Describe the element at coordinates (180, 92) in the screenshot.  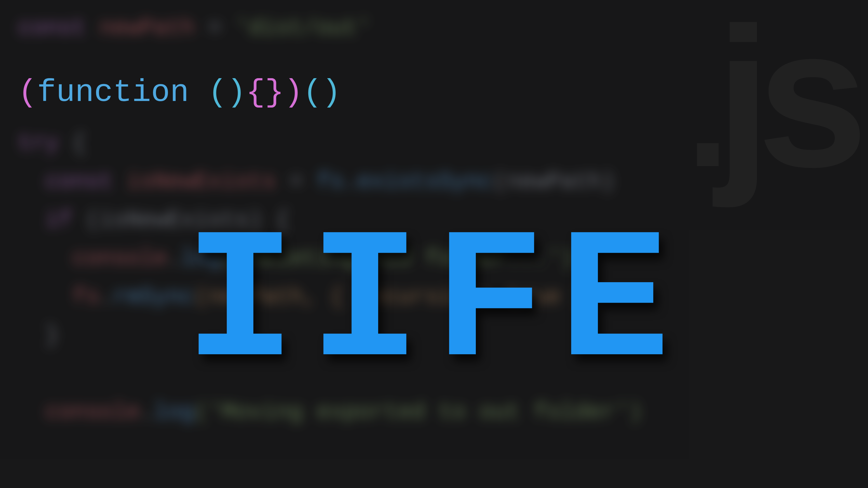
I see `iife-code-snippet: (function (){})()` at that location.